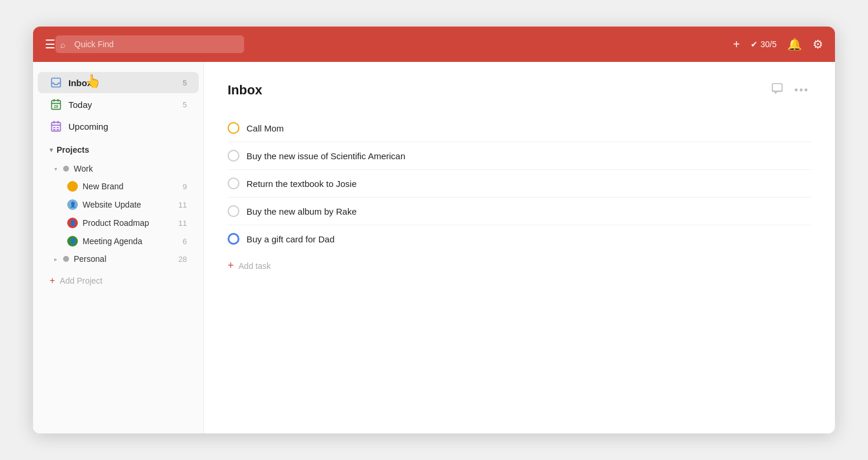  What do you see at coordinates (498, 90) in the screenshot?
I see `page-title: Inbox` at bounding box center [498, 90].